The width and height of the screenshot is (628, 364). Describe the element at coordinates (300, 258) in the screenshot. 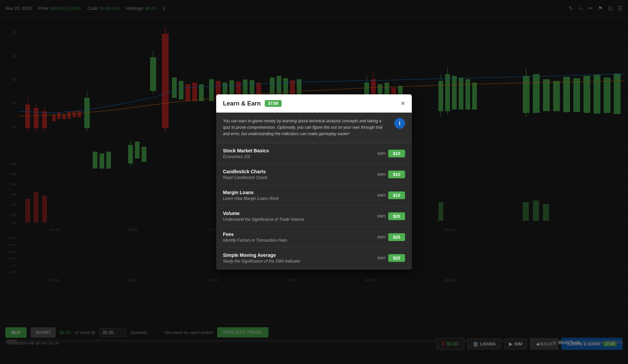

I see `lesson-info: Simple Moving Average Study the Signific…` at that location.